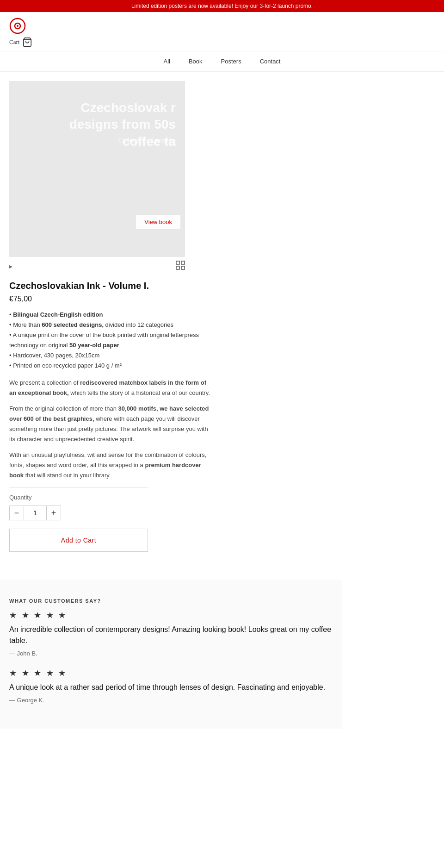  Describe the element at coordinates (17, 513) in the screenshot. I see `quantity-decrease-button: −` at that location.